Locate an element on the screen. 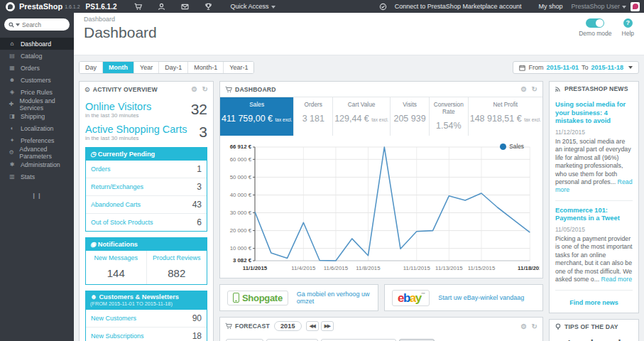 The height and width of the screenshot is (341, 644). sidebar-item-dashboard: ⌂ Dashboard is located at coordinates (37, 44).